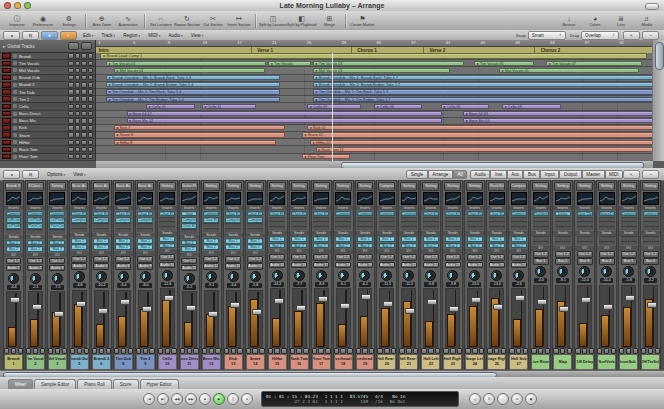 The width and height of the screenshot is (664, 409). What do you see at coordinates (101, 266) in the screenshot?
I see `input-slot: Audio 6` at bounding box center [101, 266].